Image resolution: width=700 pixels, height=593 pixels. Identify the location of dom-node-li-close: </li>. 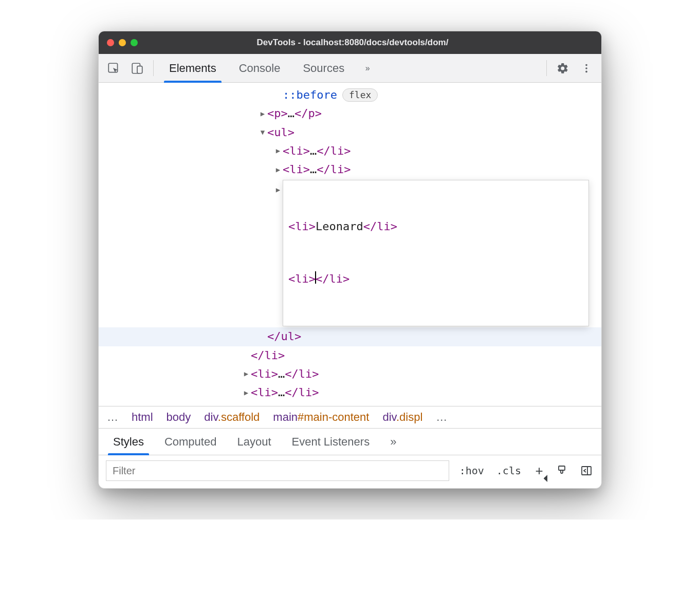
(350, 356).